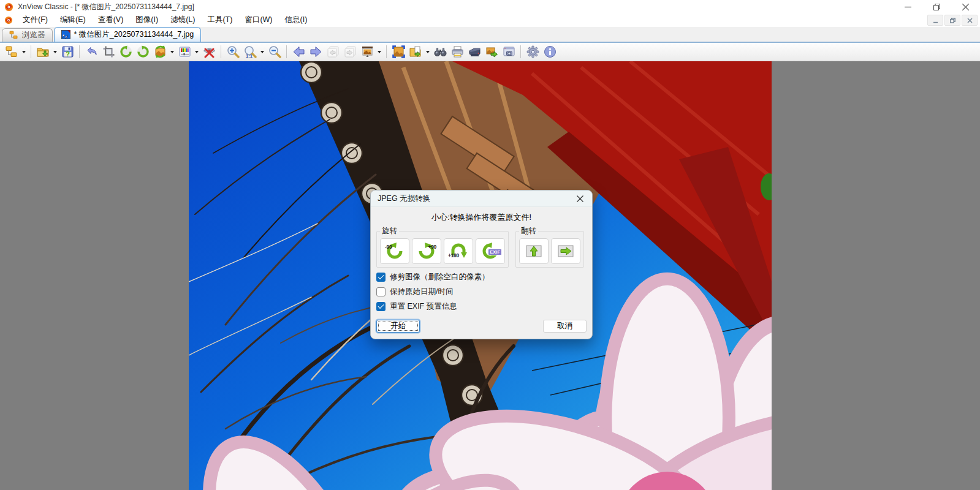 The image size is (980, 490). Describe the element at coordinates (143, 52) in the screenshot. I see `rotate-right-button` at that location.